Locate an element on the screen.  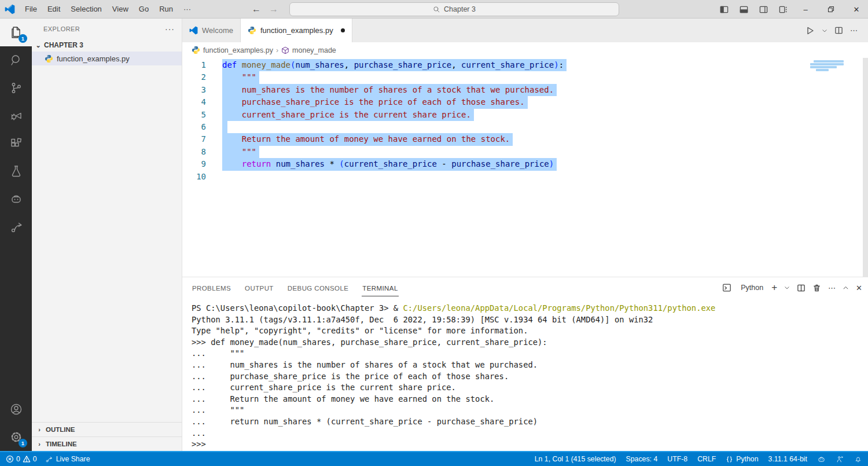
command-center-search: Chapter 3 is located at coordinates (454, 9).